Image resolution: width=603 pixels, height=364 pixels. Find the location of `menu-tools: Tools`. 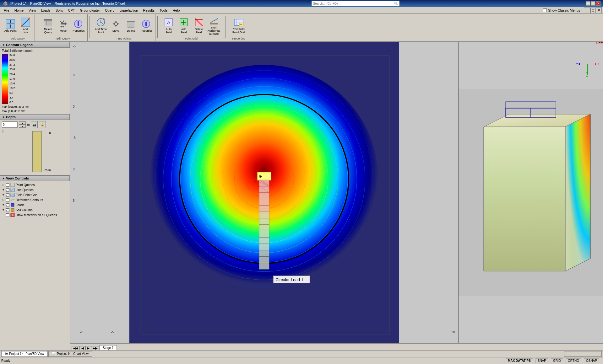

menu-tools: Tools is located at coordinates (164, 10).